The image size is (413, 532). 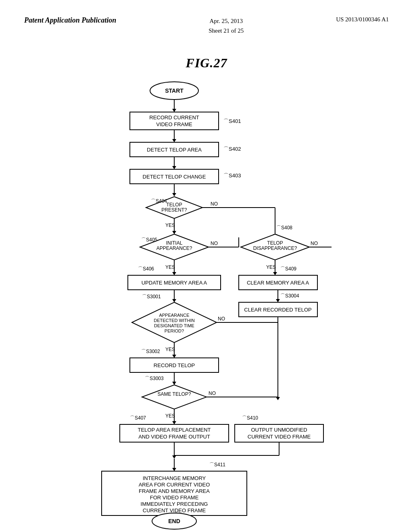 What do you see at coordinates (138, 418) in the screenshot?
I see `svg-text: ⌒S407` at bounding box center [138, 418].